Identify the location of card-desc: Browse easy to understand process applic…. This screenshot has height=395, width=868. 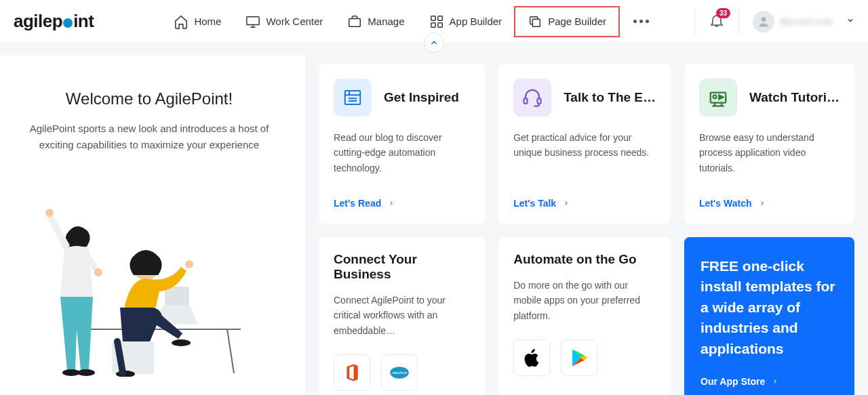
(769, 159).